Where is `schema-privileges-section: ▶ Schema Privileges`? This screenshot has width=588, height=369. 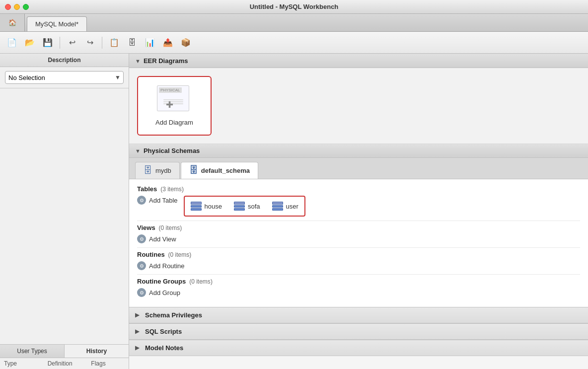
schema-privileges-section: ▶ Schema Privileges is located at coordinates (359, 315).